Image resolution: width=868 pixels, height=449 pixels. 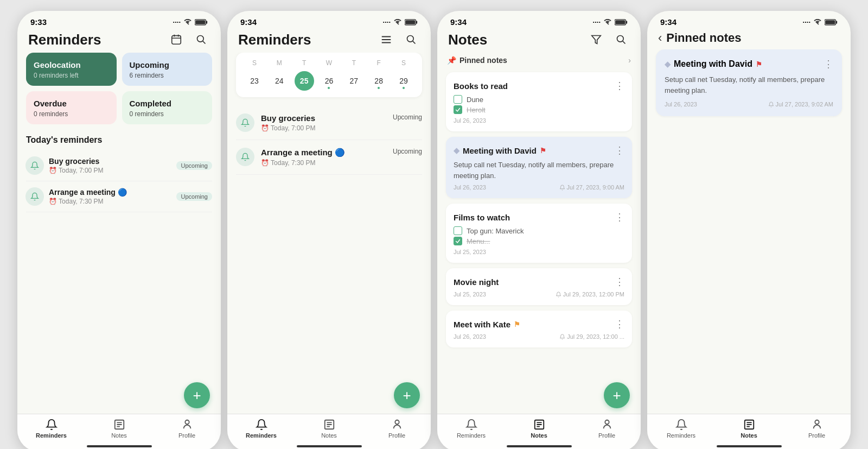 What do you see at coordinates (749, 435) in the screenshot?
I see `nav-label-notes-4: Notes` at bounding box center [749, 435].